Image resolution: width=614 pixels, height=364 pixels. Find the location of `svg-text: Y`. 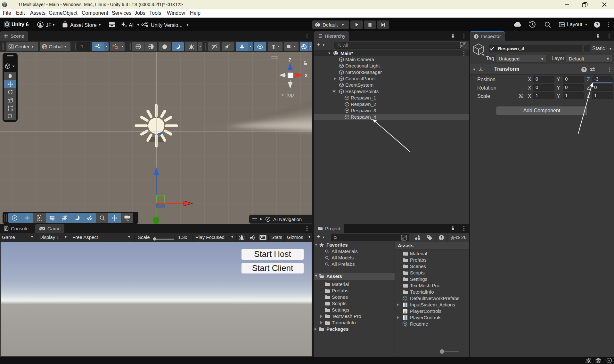

svg-text: Y is located at coordinates (99, 48).